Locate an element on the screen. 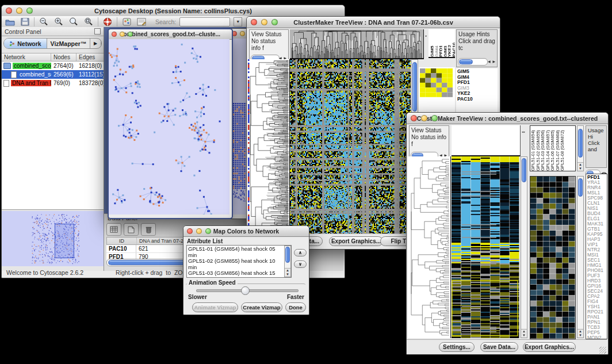  tv2-heatmap is located at coordinates (485, 247).